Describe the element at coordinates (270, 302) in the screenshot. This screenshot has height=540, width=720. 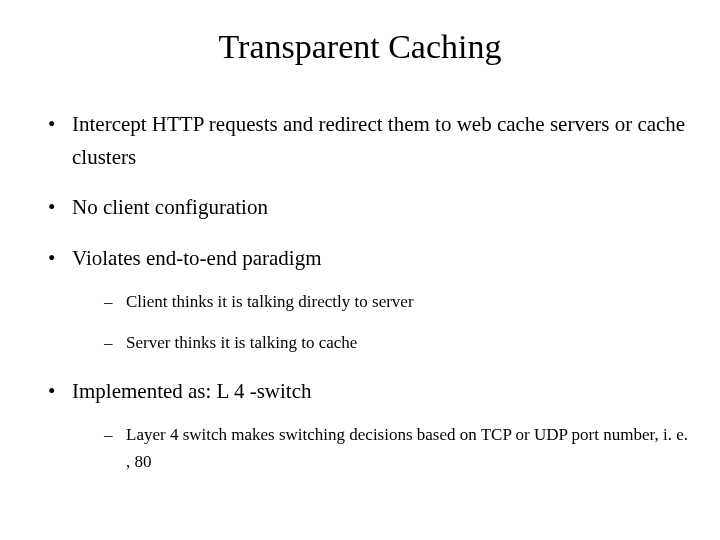
I see `sub-bullet-text: Client thinks it is talking directly to …` at that location.